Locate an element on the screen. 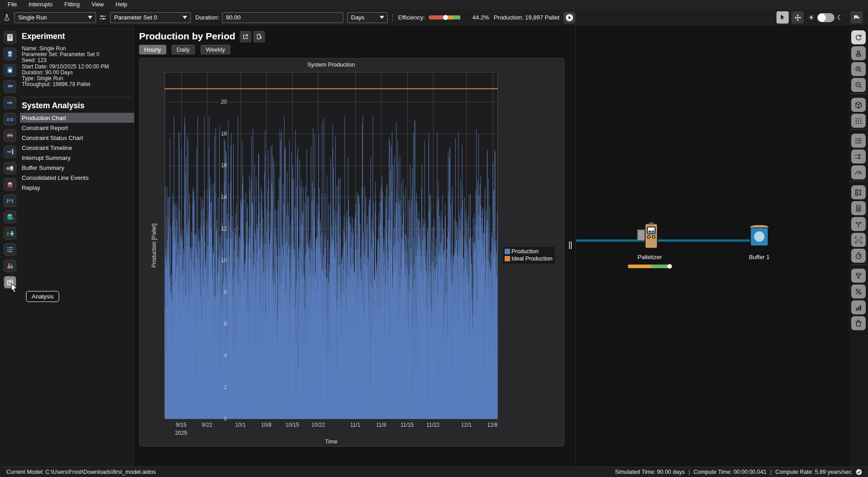  sidebar-tool-bucket-elevator-icon is located at coordinates (10, 70).